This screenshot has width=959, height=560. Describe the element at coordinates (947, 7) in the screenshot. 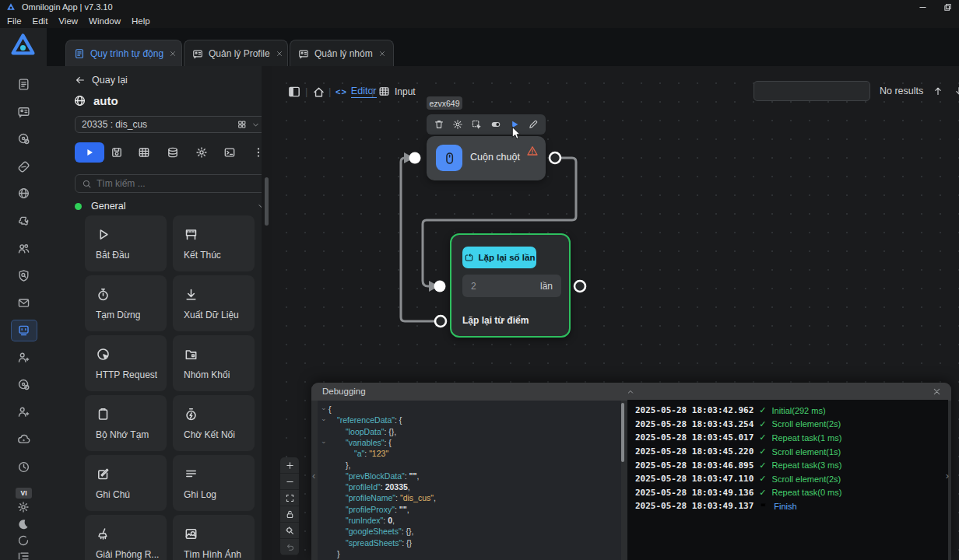

I see `restore-button` at that location.